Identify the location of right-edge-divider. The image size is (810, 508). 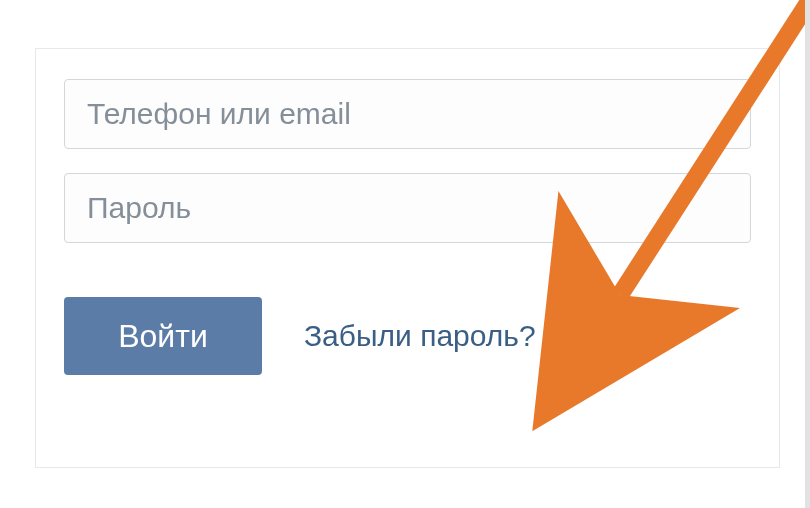
(808, 254).